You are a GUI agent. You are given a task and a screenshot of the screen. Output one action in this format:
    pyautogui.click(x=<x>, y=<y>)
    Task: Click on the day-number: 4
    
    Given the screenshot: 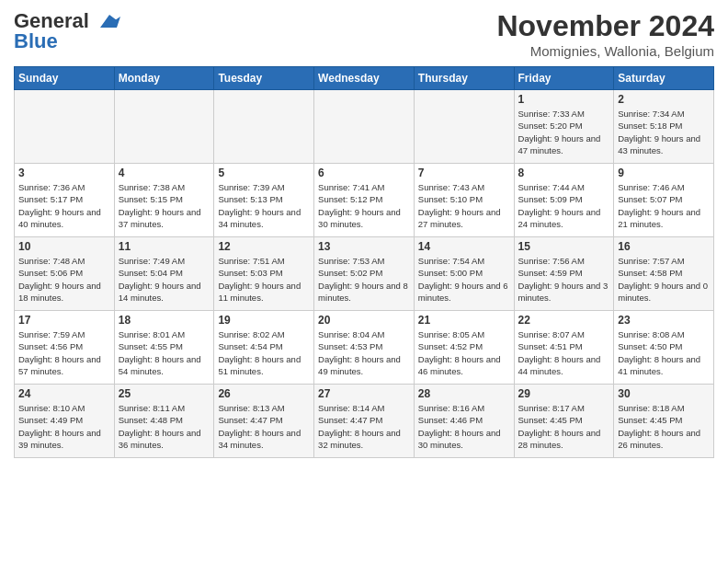 What is the action you would take?
    pyautogui.click(x=165, y=173)
    